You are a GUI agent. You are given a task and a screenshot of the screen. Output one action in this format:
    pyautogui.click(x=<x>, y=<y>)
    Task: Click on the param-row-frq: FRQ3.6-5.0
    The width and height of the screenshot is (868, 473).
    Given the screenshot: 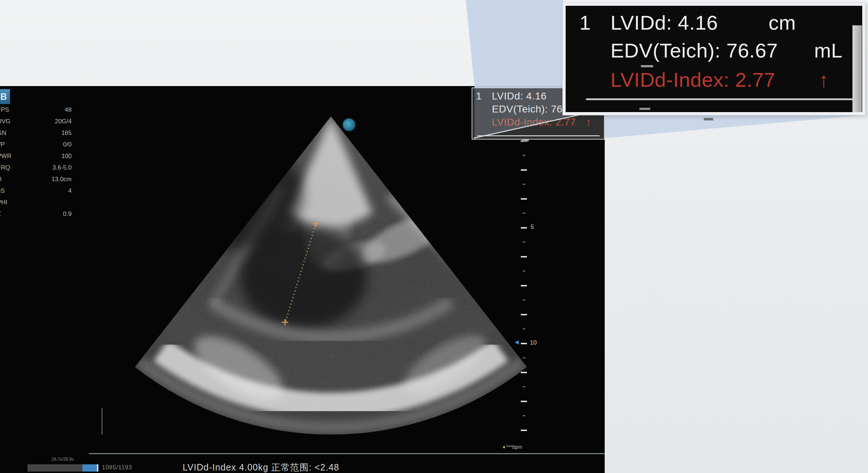 What is the action you would take?
    pyautogui.click(x=36, y=168)
    